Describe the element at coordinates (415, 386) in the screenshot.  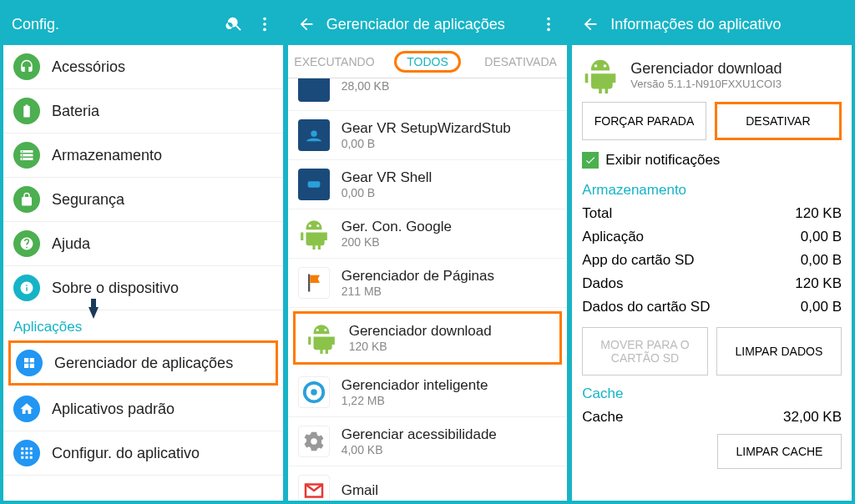
I see `app-name: Gerenciador inteligente` at that location.